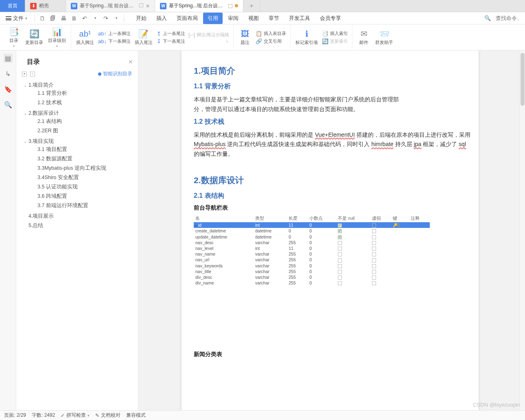 The image size is (525, 420). I want to click on tab-home: 首页, so click(13, 6).